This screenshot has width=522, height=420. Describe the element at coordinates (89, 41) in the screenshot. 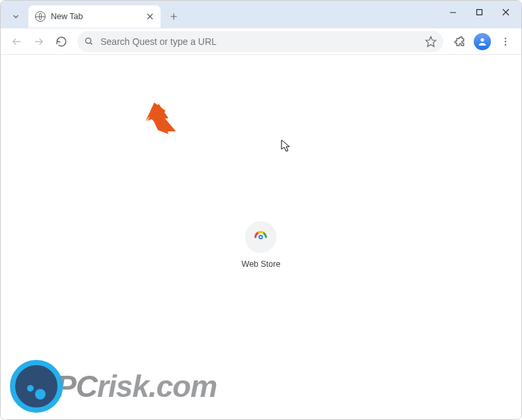

I see `search-icon` at that location.